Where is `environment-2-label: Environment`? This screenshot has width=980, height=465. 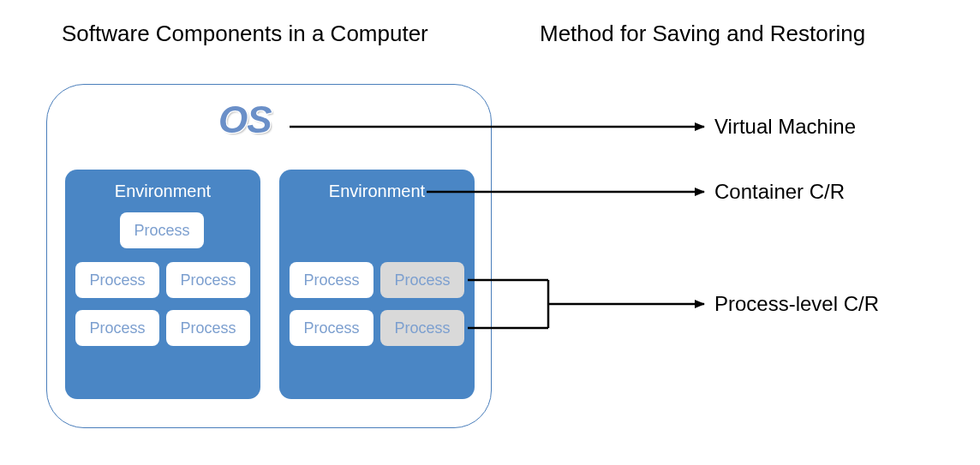
environment-2-label: Environment is located at coordinates (377, 192).